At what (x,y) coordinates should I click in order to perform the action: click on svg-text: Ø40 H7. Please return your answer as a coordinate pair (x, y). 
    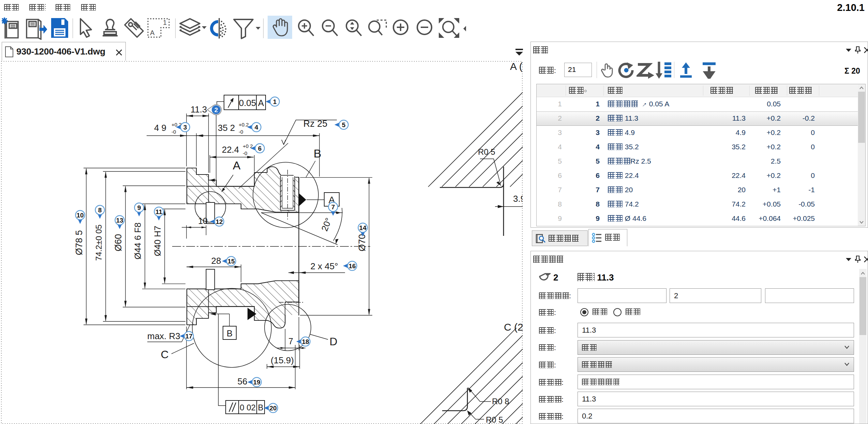
    Looking at the image, I should click on (158, 241).